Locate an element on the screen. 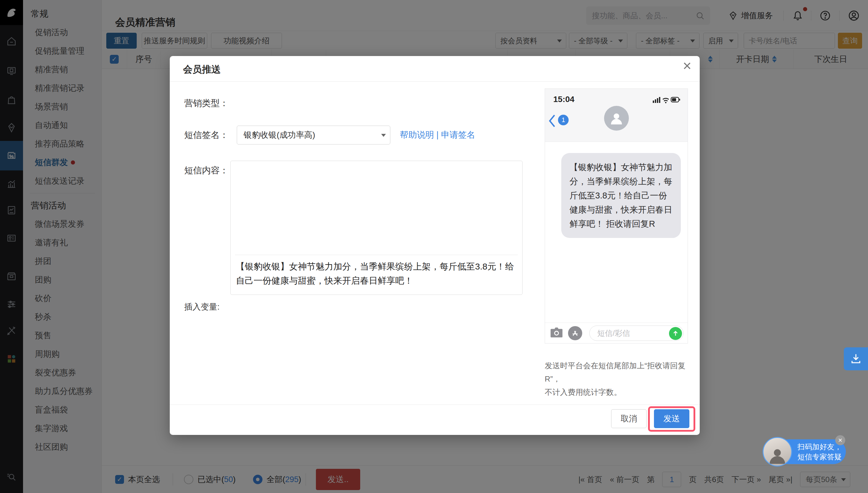  phone-time: 15:04 is located at coordinates (564, 100).